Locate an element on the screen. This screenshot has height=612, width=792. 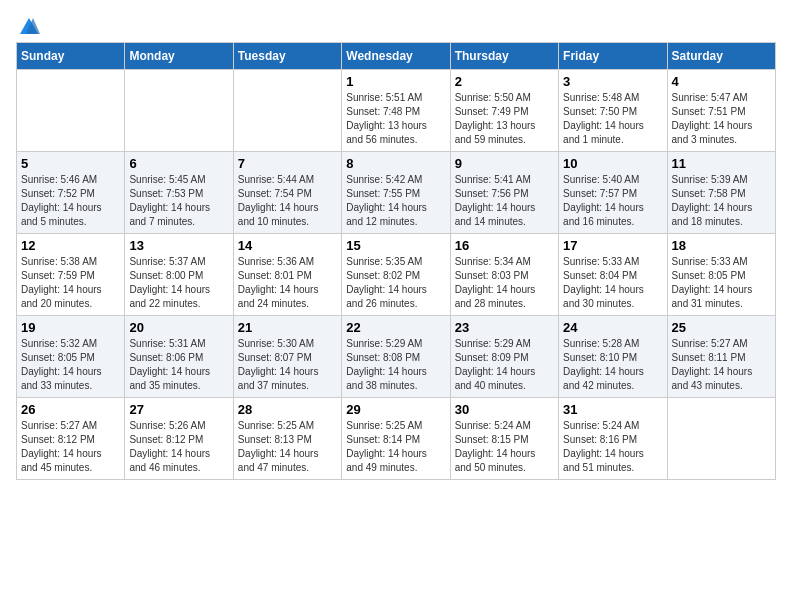
day-number: 8 is located at coordinates (396, 164).